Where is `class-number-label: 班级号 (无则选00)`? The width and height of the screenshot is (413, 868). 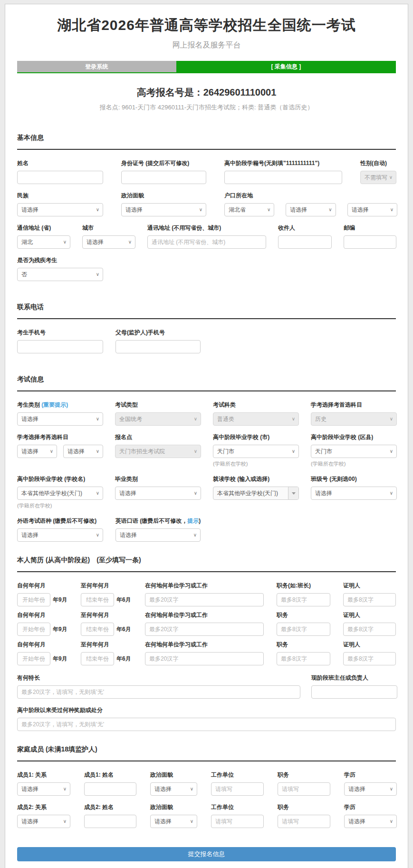
class-number-label: 班级号 (无则选00) is located at coordinates (354, 479).